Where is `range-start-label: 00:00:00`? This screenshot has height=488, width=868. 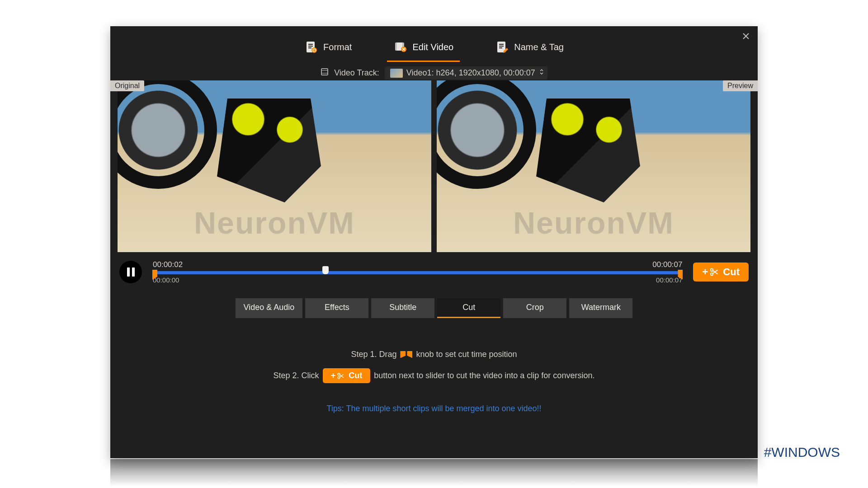
range-start-label: 00:00:00 is located at coordinates (166, 280).